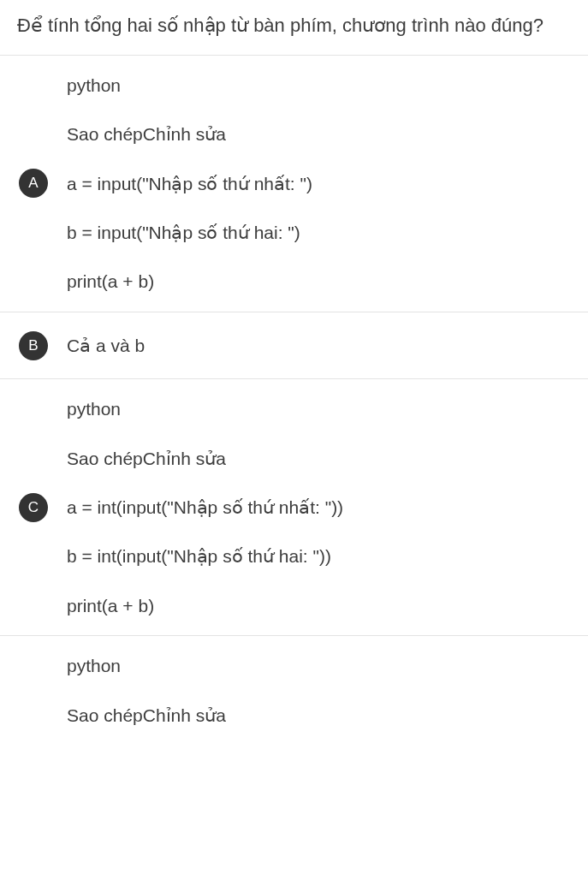 The height and width of the screenshot is (880, 588). What do you see at coordinates (33, 508) in the screenshot?
I see `option-c-badge-col: C` at bounding box center [33, 508].